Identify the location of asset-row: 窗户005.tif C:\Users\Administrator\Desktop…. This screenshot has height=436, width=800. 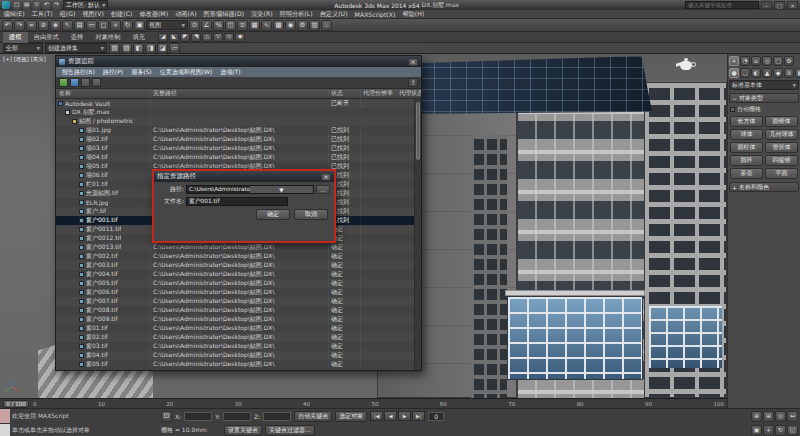
(238, 284).